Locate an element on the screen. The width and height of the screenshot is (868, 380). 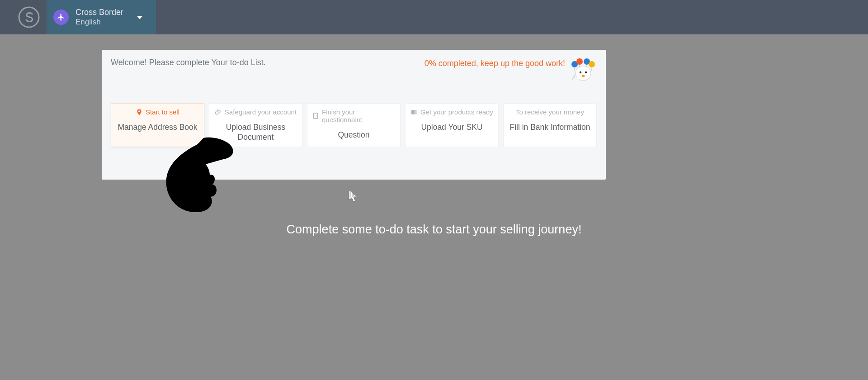
progress-wrap: 0% completed, keep up the good work! is located at coordinates (511, 71).